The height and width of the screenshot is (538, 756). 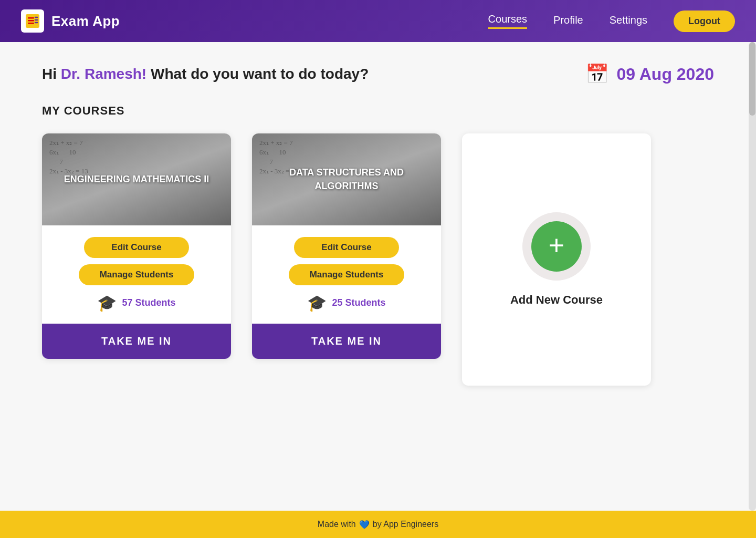 I want to click on plus-icon: +, so click(x=556, y=245).